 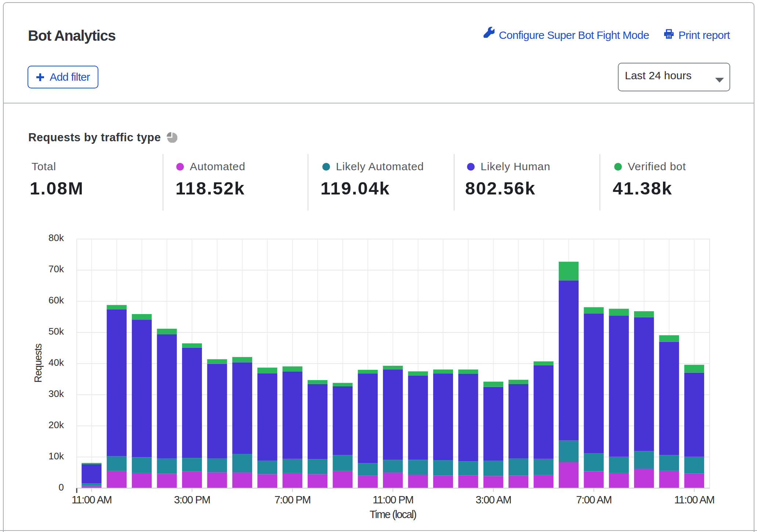 What do you see at coordinates (57, 238) in the screenshot?
I see `svg-text: 80k` at bounding box center [57, 238].